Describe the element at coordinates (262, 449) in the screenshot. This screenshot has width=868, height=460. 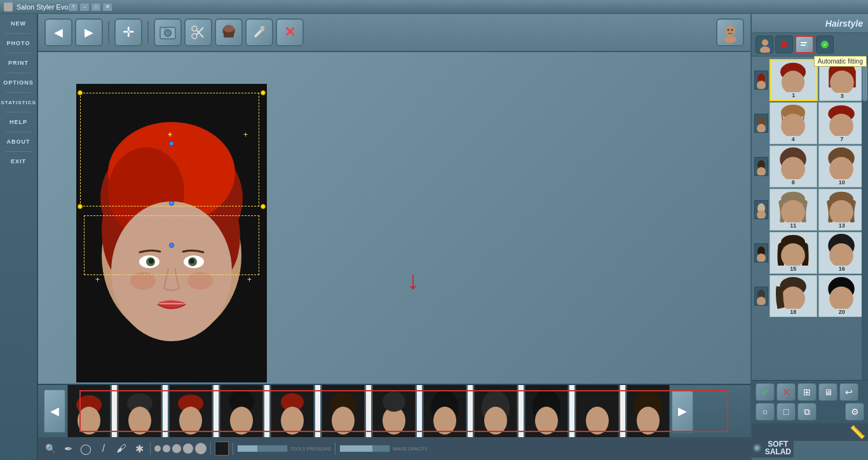
I see `pressure-slider` at that location.